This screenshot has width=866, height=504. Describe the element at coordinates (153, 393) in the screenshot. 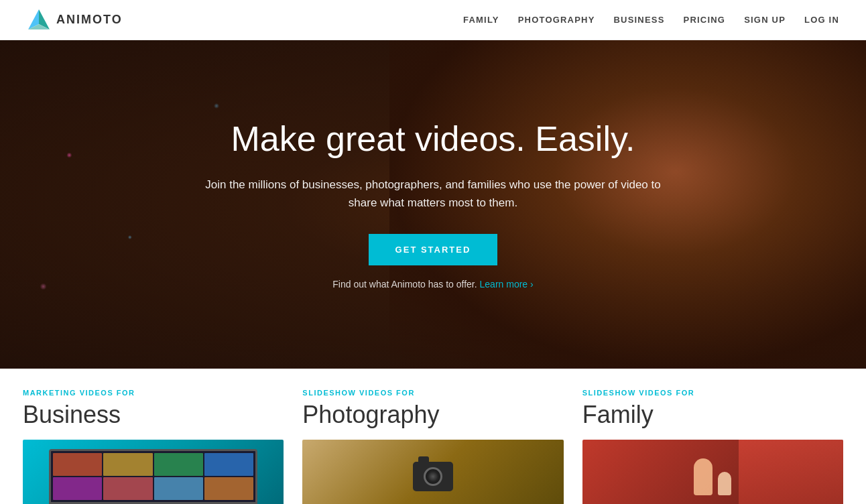

I see `card-business-category: MARKETING VIDEOS FOR` at that location.